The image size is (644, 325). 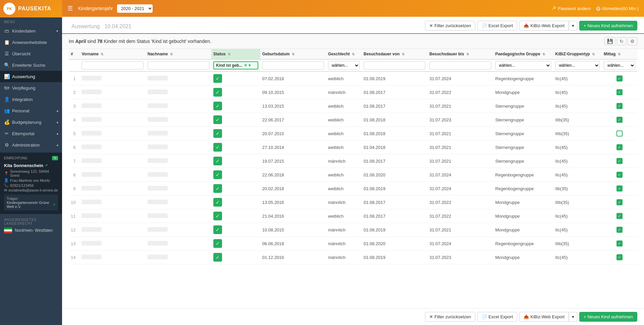 I want to click on col-nachname: Nachname ⇅, so click(x=178, y=54).